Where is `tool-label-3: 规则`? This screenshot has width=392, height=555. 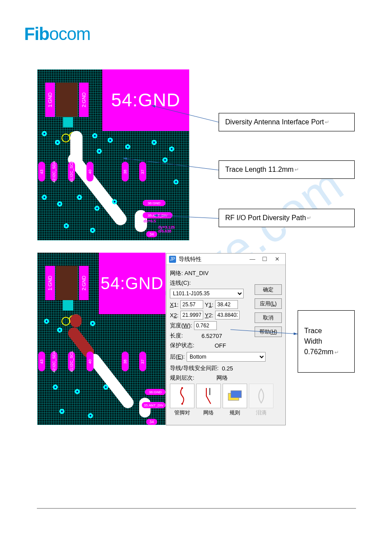 tool-label-3: 规则 is located at coordinates (235, 413).